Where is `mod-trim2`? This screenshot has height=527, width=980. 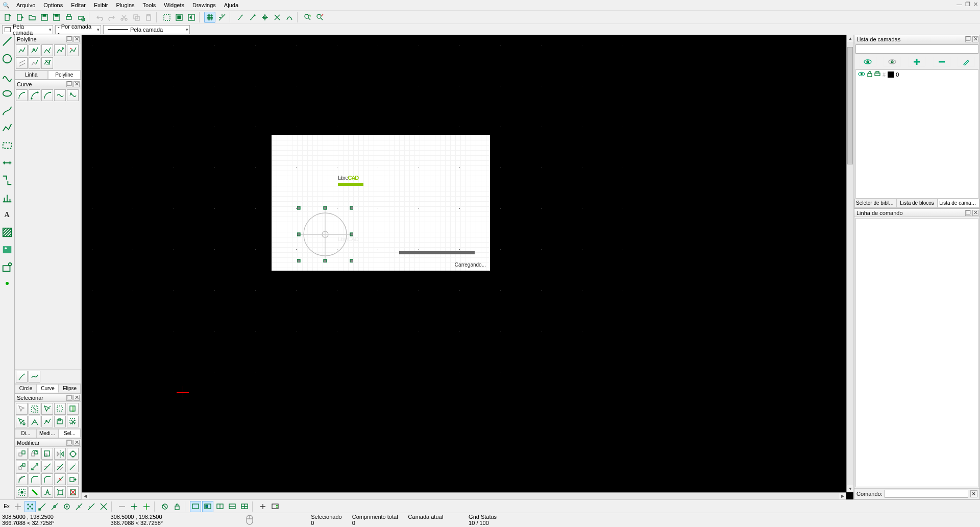 mod-trim2 is located at coordinates (60, 467).